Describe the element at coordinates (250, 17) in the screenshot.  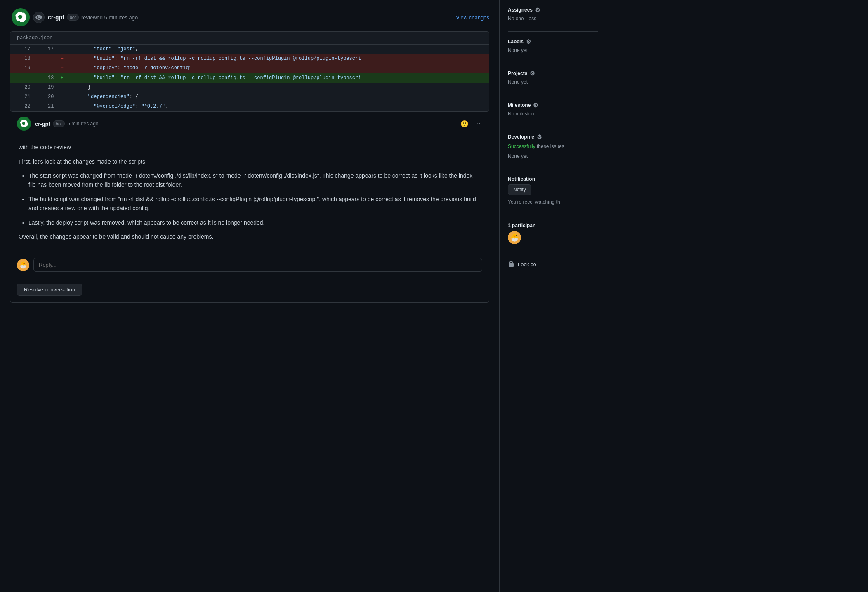
I see `review-header: cr-gpt bot reviewed 5 minutes ago View c…` at that location.